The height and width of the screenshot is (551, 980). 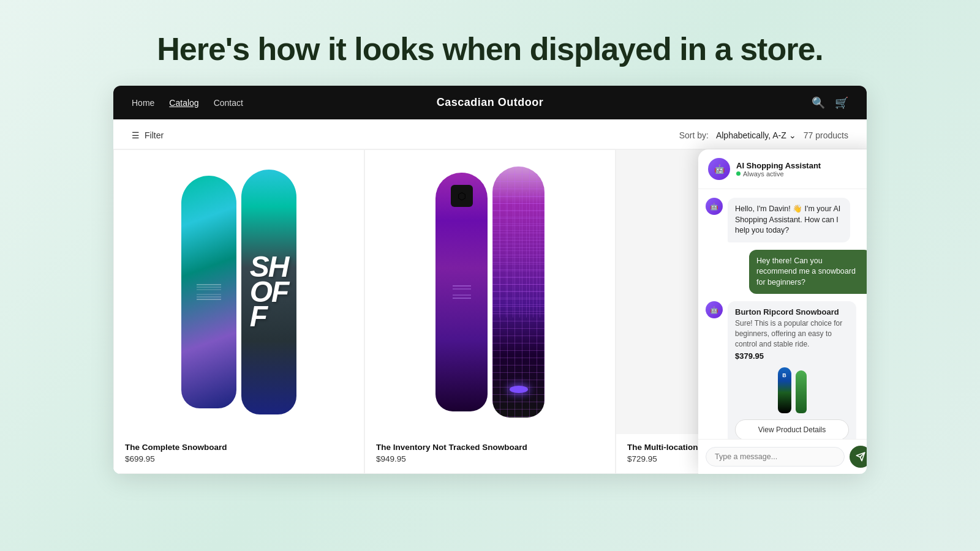 What do you see at coordinates (826, 135) in the screenshot?
I see `products-count: 77 products` at bounding box center [826, 135].